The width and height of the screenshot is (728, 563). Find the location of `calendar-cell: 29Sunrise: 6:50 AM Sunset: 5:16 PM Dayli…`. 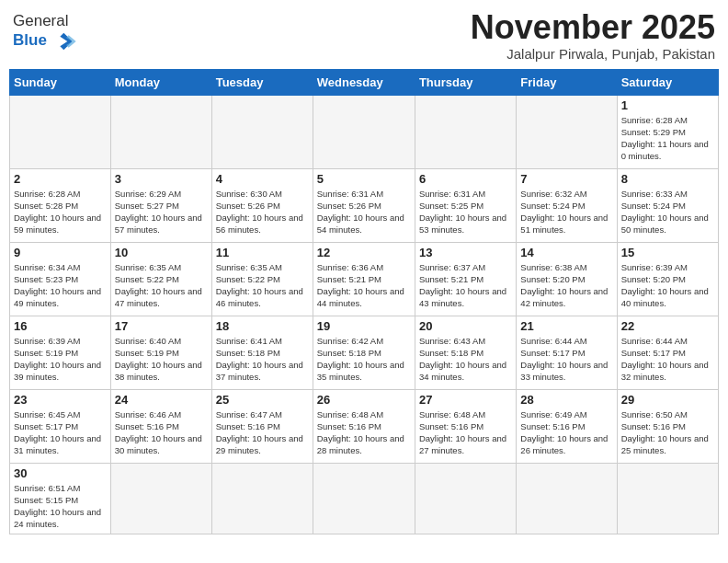

calendar-cell: 29Sunrise: 6:50 AM Sunset: 5:16 PM Dayli… is located at coordinates (667, 426).